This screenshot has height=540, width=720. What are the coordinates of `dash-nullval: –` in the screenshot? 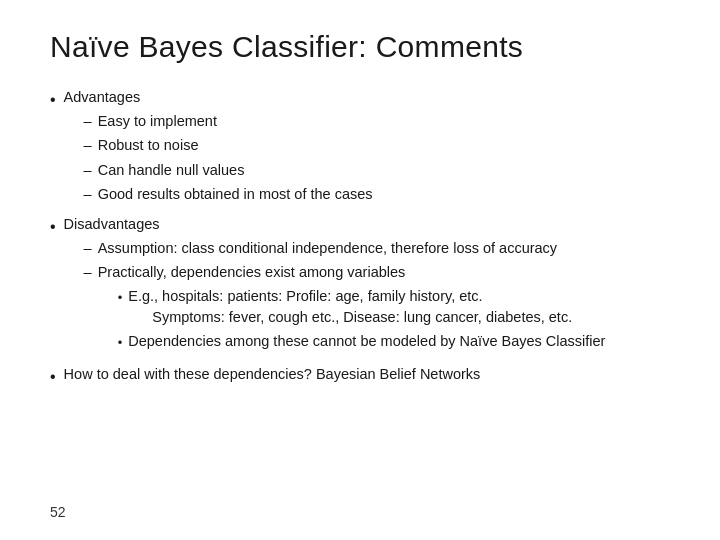 It's located at (88, 170).